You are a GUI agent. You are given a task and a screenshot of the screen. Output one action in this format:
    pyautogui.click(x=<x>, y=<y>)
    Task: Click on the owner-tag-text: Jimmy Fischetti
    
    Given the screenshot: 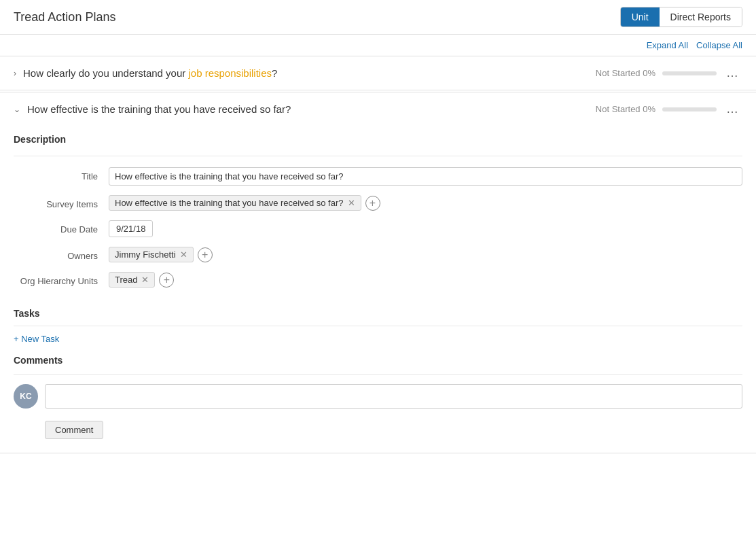 What is the action you would take?
    pyautogui.click(x=145, y=254)
    